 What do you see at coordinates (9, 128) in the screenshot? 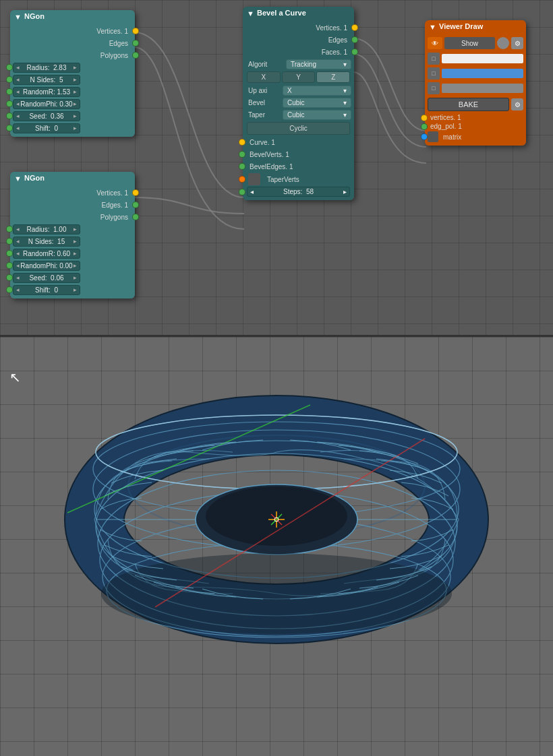
I see `ngon1-in-shift` at bounding box center [9, 128].